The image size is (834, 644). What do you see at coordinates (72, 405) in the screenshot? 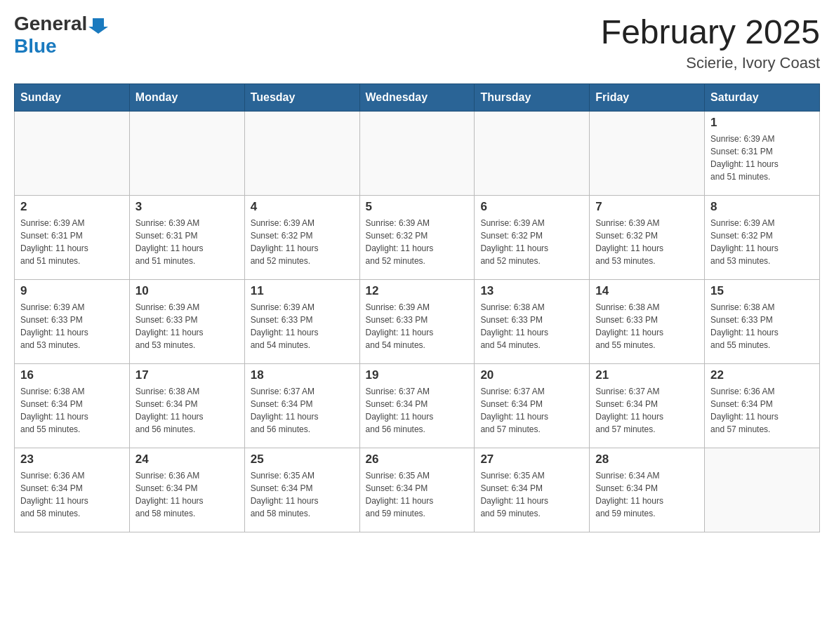
I see `table-row: 16Sunrise: 6:38 AM Sunset: 6:34 PM Dayli…` at bounding box center [72, 405].